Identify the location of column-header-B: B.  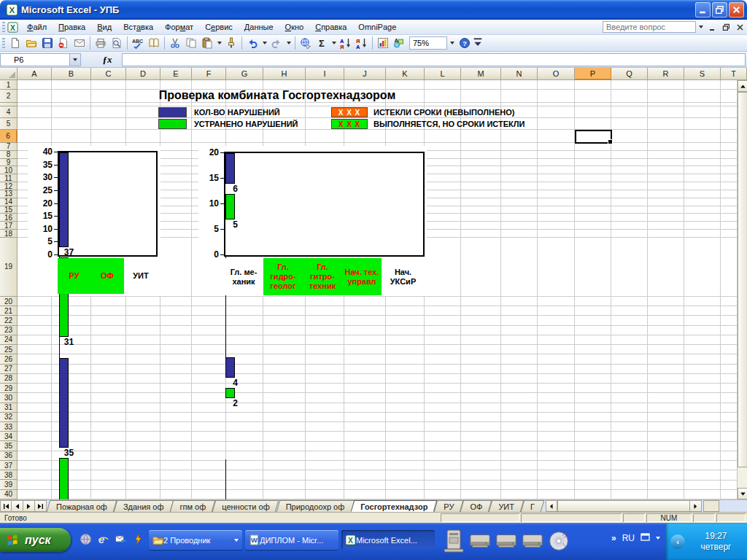
(71, 74).